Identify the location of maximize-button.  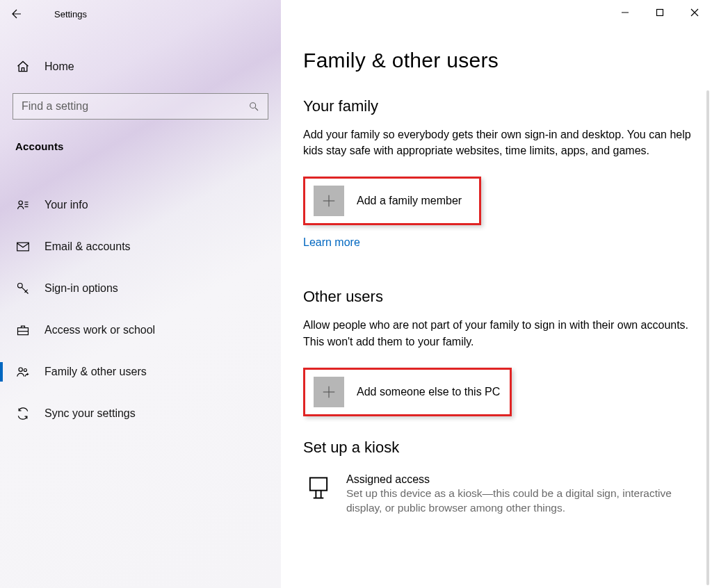
(660, 13).